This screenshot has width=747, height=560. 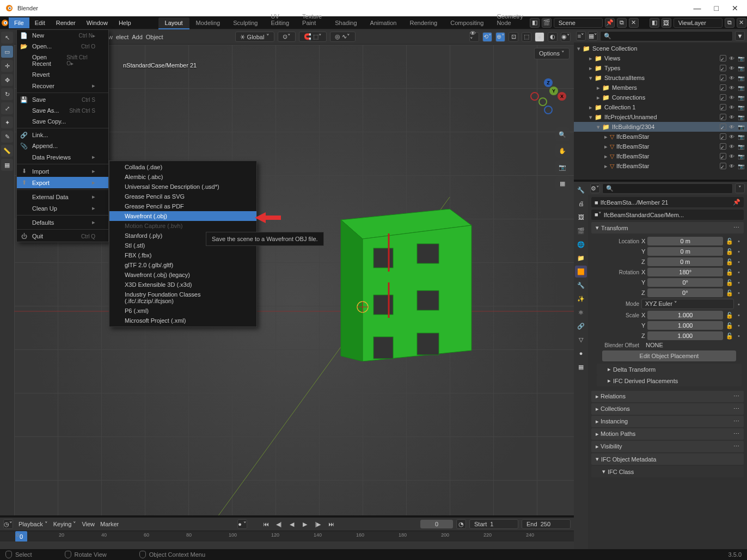 I want to click on outliner-item: 📁Collection 1👁📷, so click(x=660, y=107).